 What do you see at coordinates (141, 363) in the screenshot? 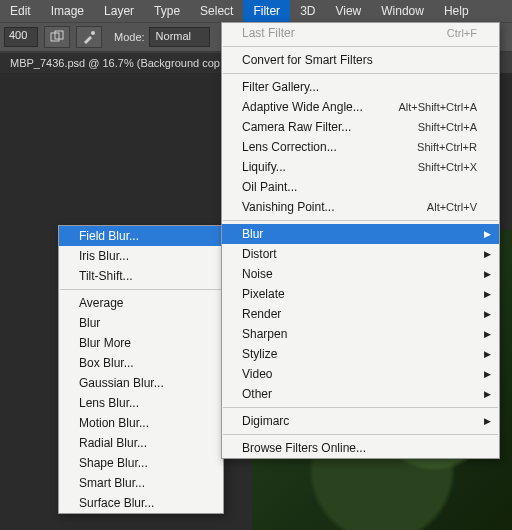
I see `submenu-box-blur: Box Blur...` at bounding box center [141, 363].